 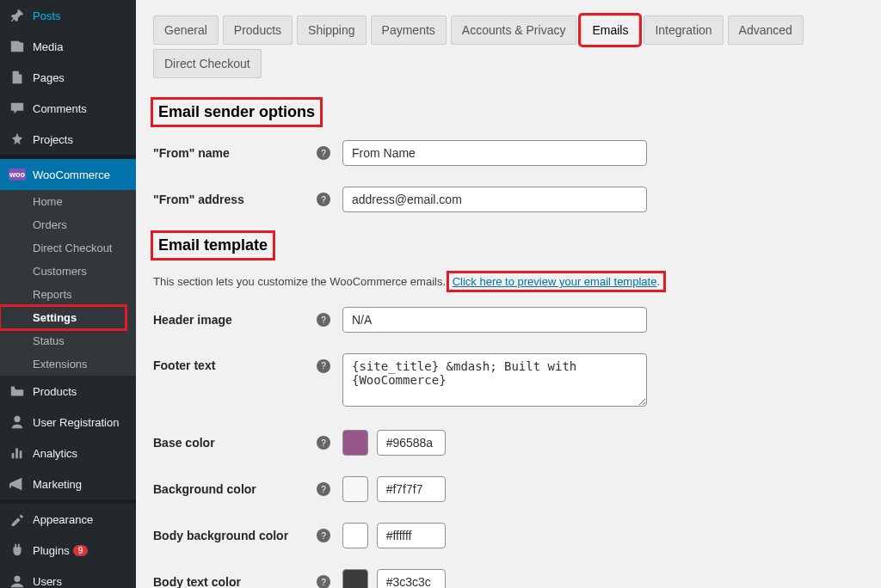 I want to click on section-heading-sender: Email sender options, so click(x=237, y=112).